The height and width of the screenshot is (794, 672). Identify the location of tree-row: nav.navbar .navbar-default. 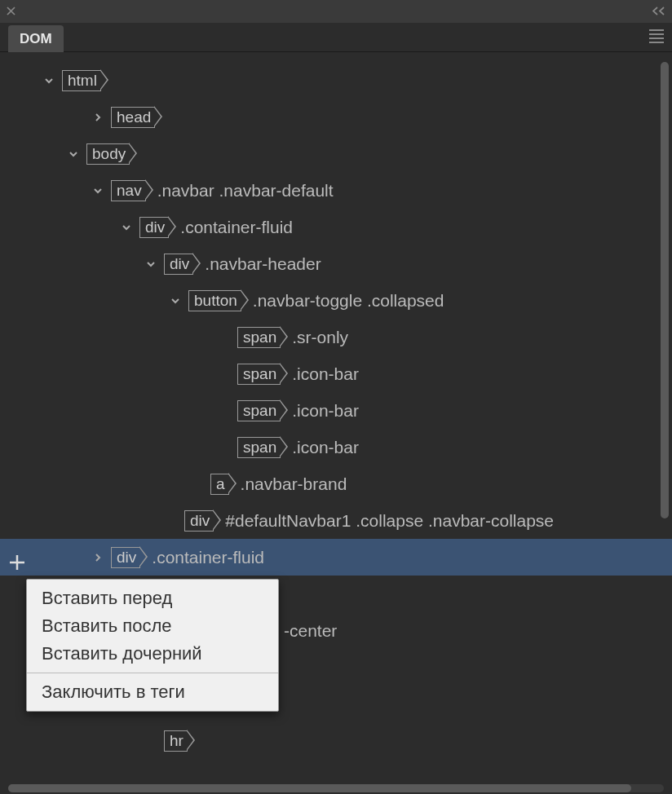
(336, 191).